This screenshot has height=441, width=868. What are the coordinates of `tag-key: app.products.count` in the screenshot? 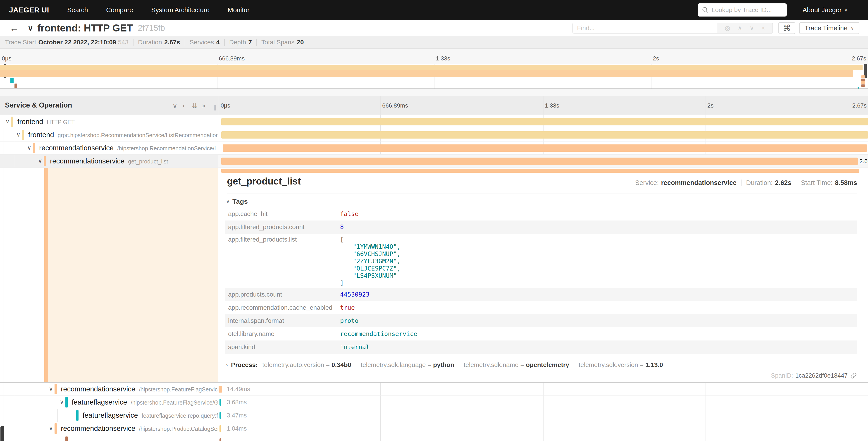 It's located at (284, 296).